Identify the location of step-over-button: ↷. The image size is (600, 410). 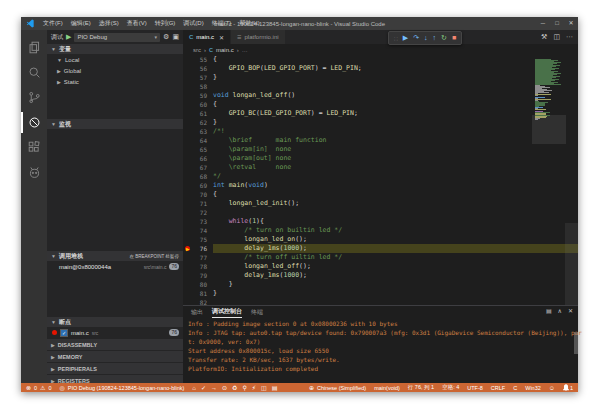
(416, 38).